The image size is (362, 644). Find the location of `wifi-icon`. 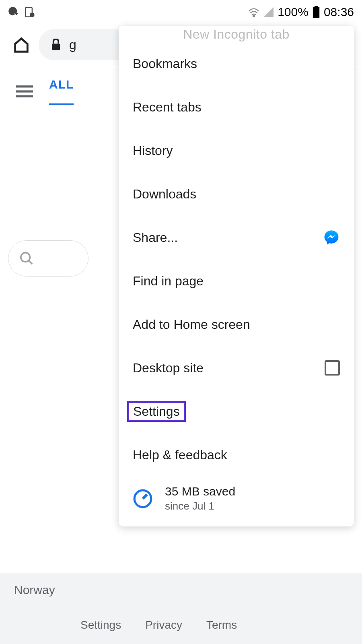

wifi-icon is located at coordinates (254, 12).